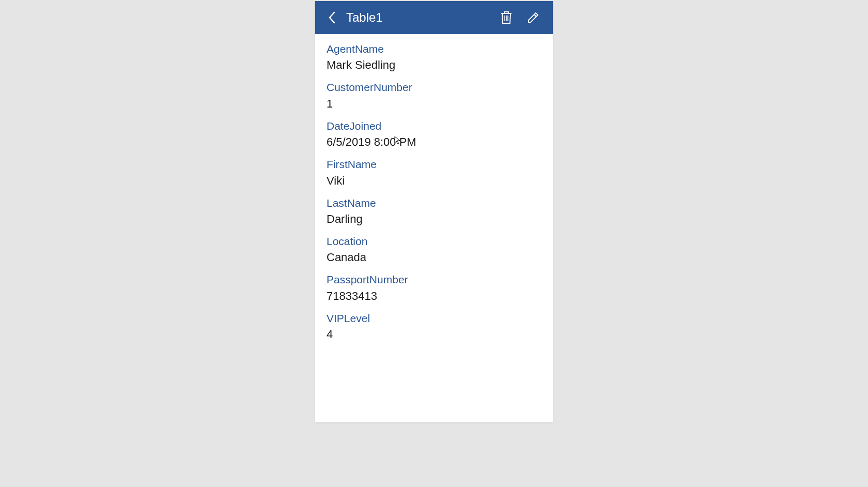 This screenshot has width=868, height=487. Describe the element at coordinates (434, 296) in the screenshot. I see `field-value: 71833413` at that location.